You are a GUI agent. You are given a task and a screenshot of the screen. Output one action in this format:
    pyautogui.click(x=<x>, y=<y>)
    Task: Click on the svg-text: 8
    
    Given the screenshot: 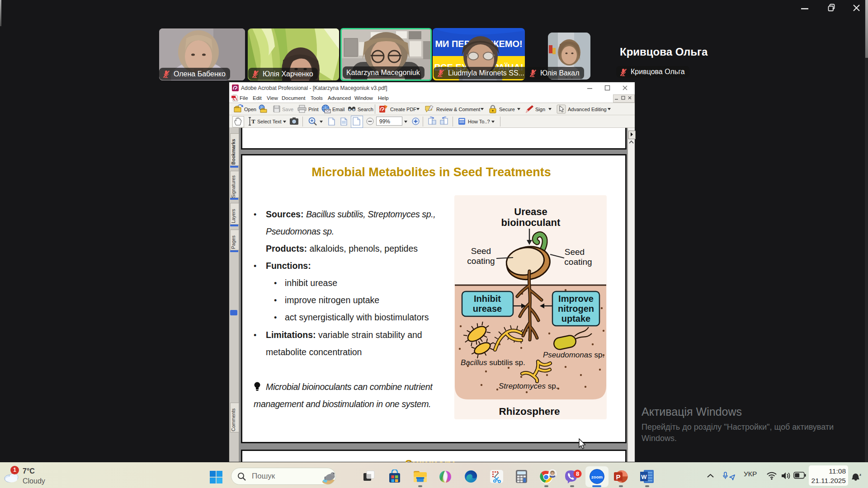 What is the action you would take?
    pyautogui.click(x=578, y=474)
    